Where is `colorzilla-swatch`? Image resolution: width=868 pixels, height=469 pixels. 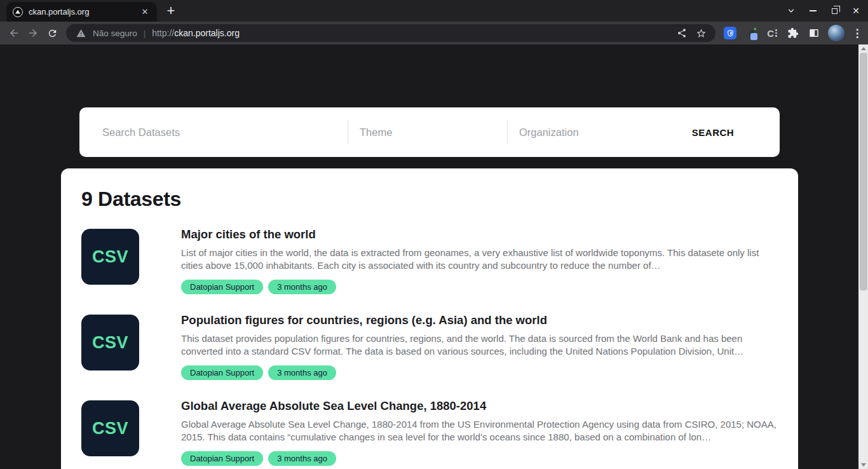
colorzilla-swatch is located at coordinates (754, 37).